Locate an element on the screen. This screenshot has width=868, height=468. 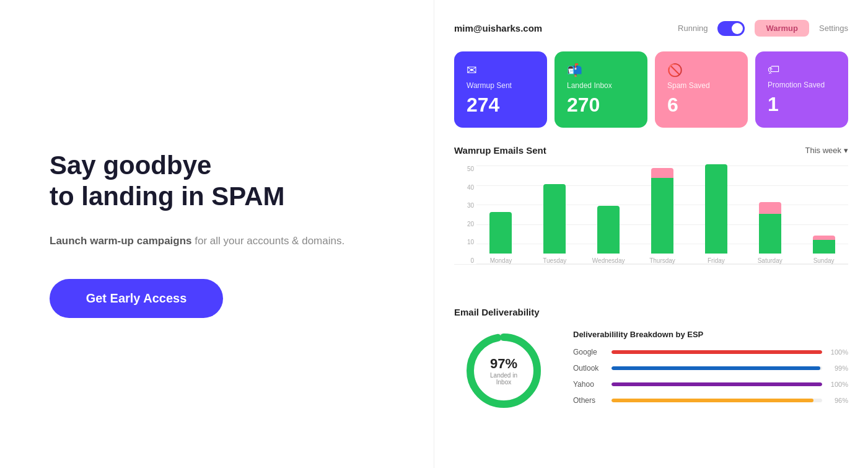
bar-group: Saturday is located at coordinates (769, 233).